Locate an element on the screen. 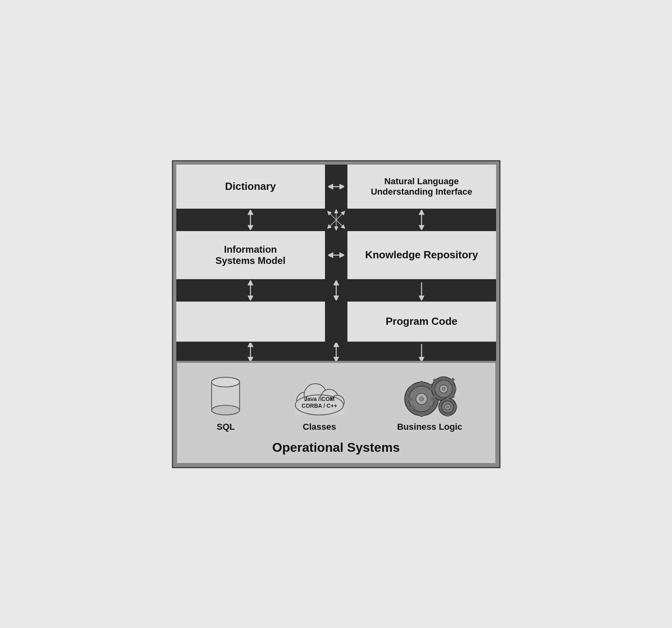 The width and height of the screenshot is (672, 628). bidirectional-arrow-mid is located at coordinates (336, 255).